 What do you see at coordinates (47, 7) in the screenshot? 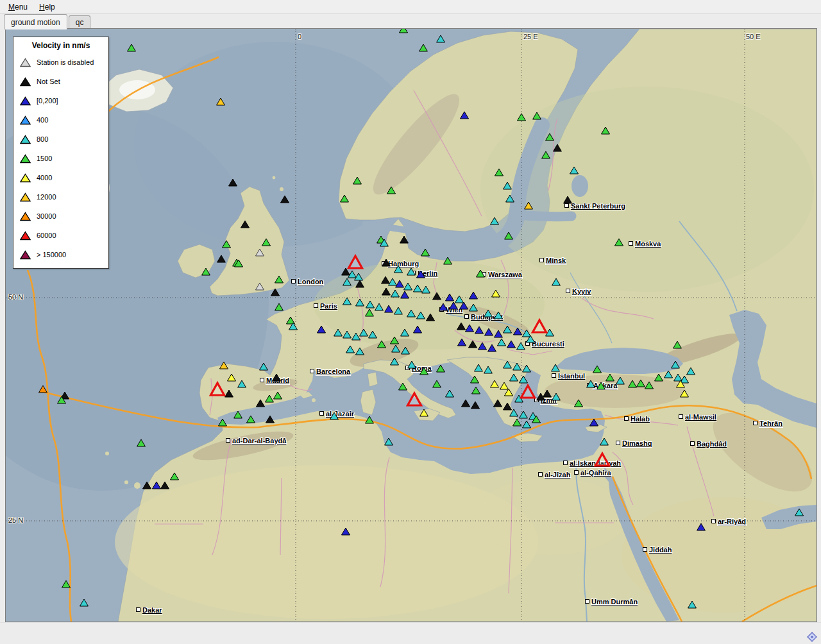
I see `menu-item-help: Help` at bounding box center [47, 7].